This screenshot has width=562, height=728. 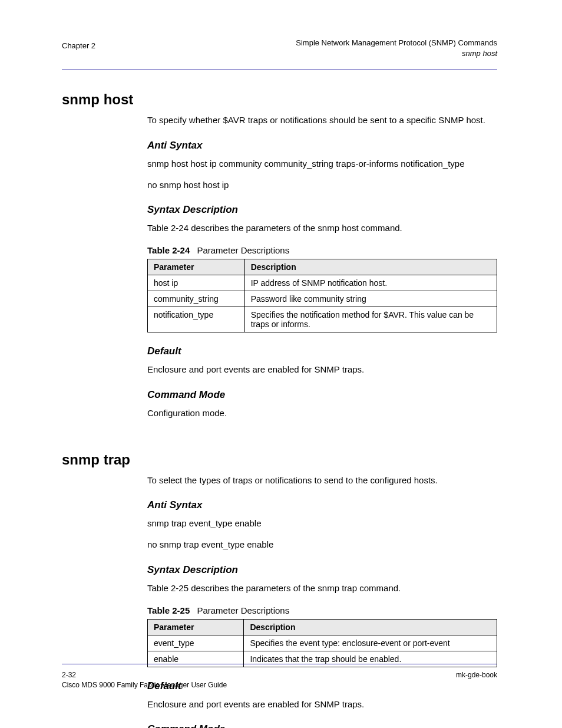 What do you see at coordinates (323, 283) in the screenshot?
I see `table-row: host ip IP address of SNMP notification …` at bounding box center [323, 283].